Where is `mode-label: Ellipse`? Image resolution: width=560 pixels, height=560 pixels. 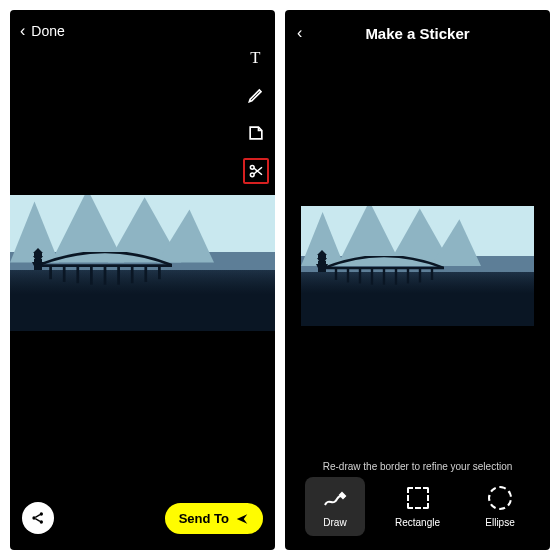 mode-label: Ellipse is located at coordinates (500, 522).